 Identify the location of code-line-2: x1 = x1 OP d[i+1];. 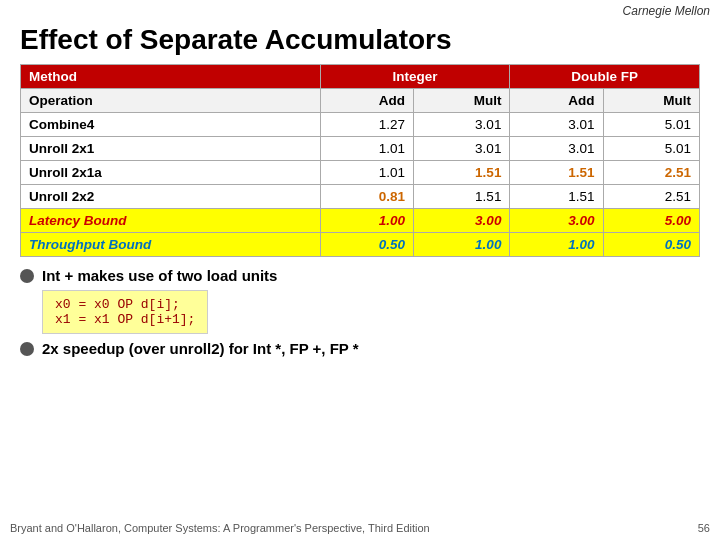
(125, 320).